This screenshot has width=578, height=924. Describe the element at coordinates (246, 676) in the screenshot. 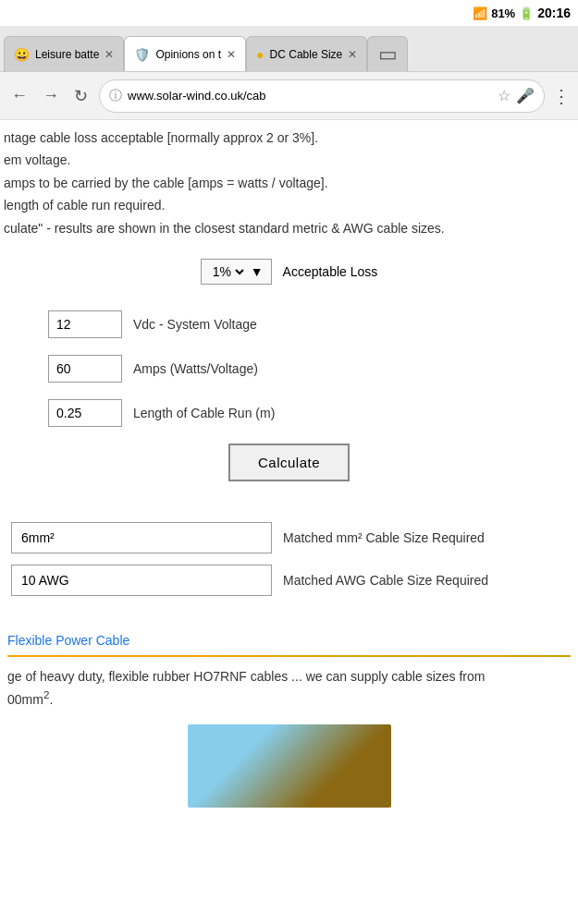

I see `bottom-desc-1: ge of heavy duty, flexible rubber HO7RNF…` at that location.